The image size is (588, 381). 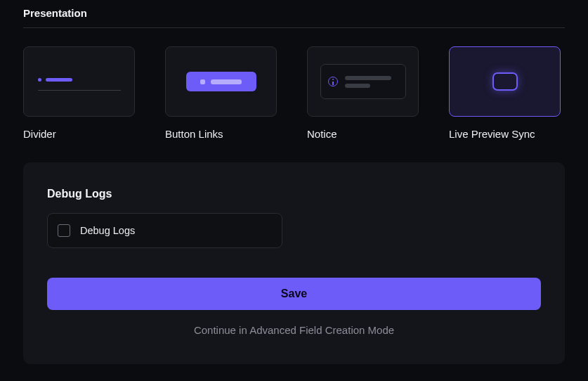 What do you see at coordinates (221, 82) in the screenshot?
I see `card-button-links` at bounding box center [221, 82].